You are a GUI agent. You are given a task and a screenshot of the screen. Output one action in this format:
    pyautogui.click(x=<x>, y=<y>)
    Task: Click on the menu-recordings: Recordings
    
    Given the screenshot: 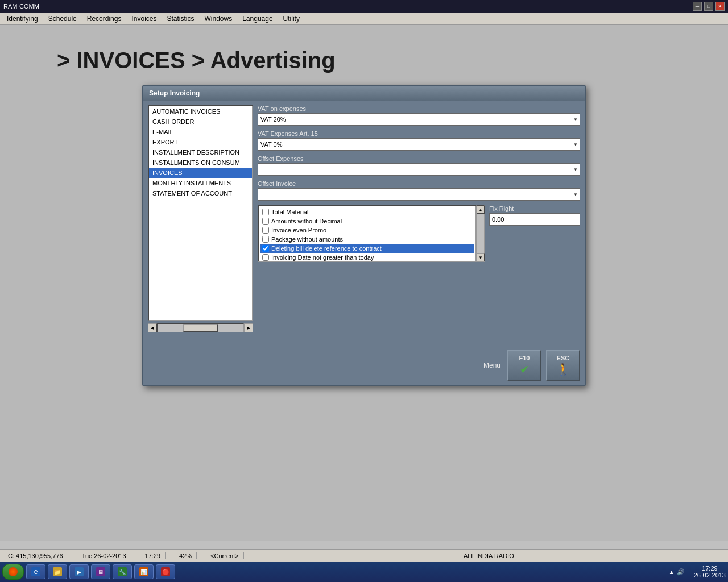 What is the action you would take?
    pyautogui.click(x=105, y=19)
    